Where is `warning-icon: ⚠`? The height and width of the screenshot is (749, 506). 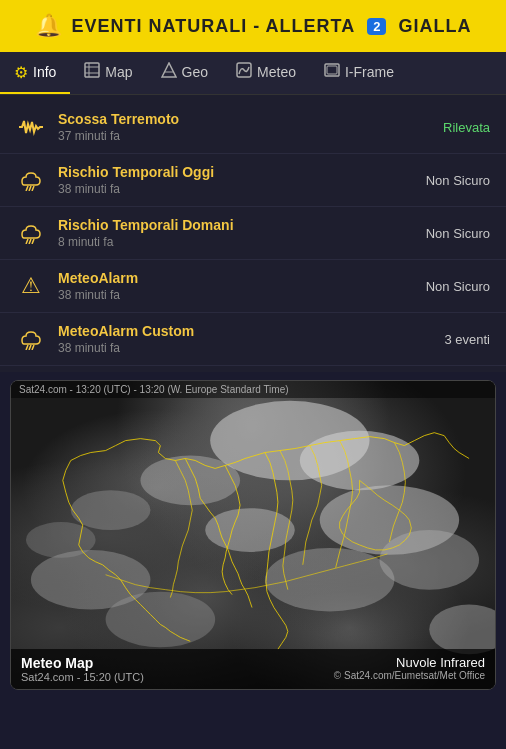
warning-icon: ⚠ is located at coordinates (31, 286).